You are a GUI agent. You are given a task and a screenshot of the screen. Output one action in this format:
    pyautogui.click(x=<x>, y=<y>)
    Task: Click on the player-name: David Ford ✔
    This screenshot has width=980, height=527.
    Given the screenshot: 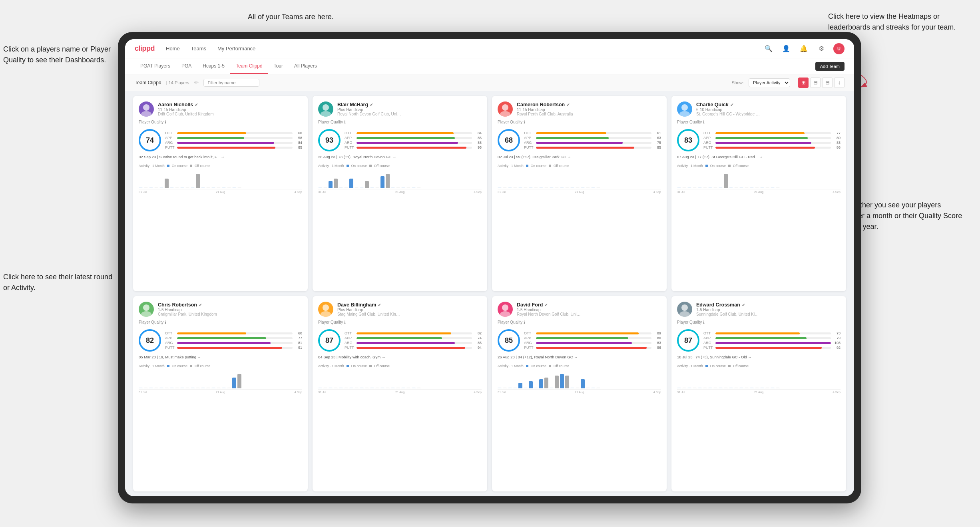 What is the action you would take?
    pyautogui.click(x=589, y=305)
    